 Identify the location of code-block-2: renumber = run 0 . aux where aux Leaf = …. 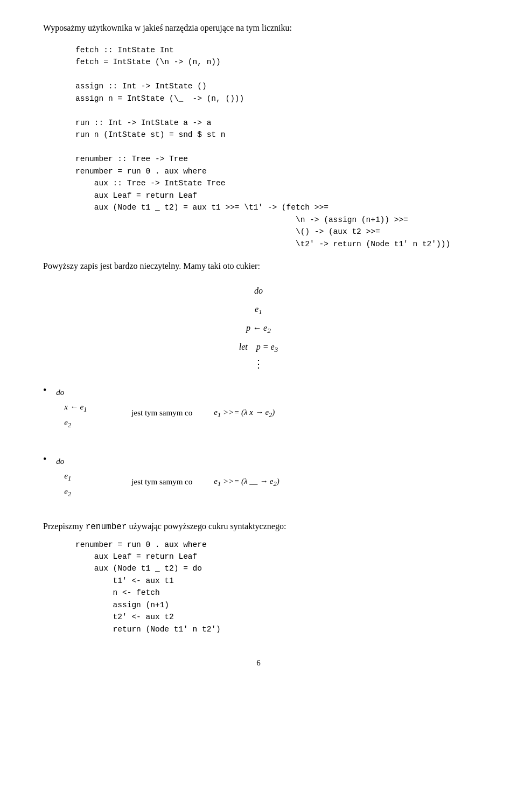
(275, 587).